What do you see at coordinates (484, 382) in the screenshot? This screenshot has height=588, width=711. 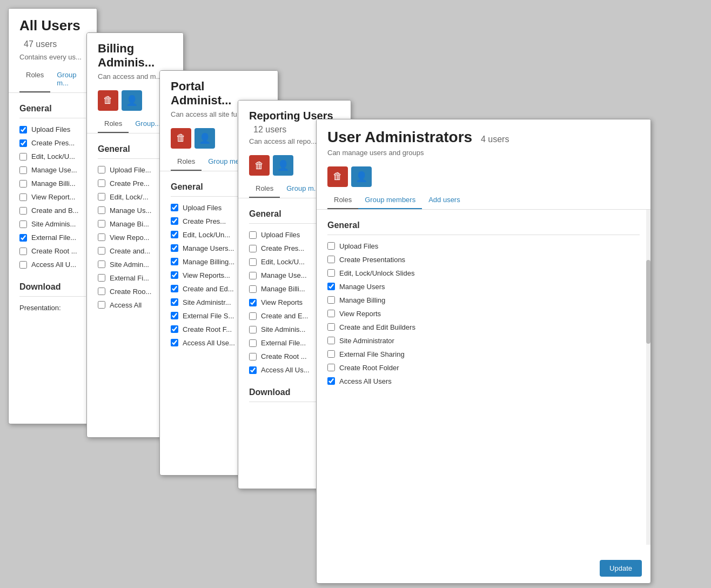 I see `perm-access-all: Access All Users` at bounding box center [484, 382].